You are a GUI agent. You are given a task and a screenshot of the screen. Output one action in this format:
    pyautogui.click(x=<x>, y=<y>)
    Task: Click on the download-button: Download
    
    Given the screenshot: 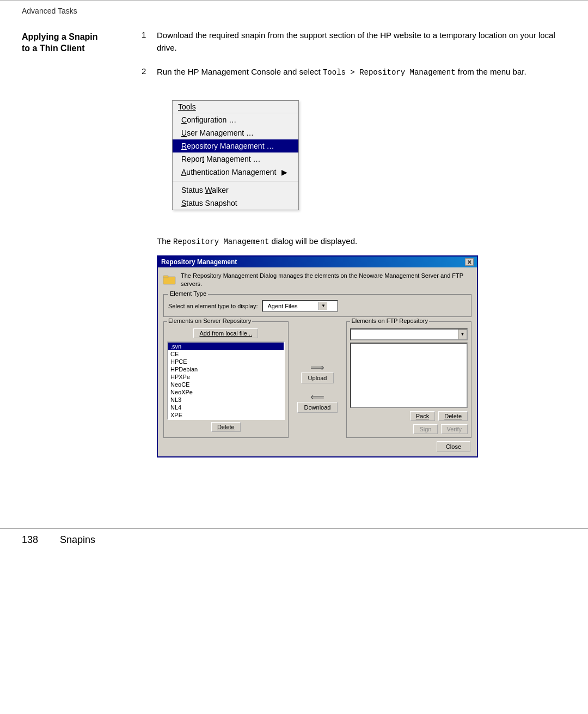 What is the action you would take?
    pyautogui.click(x=318, y=407)
    